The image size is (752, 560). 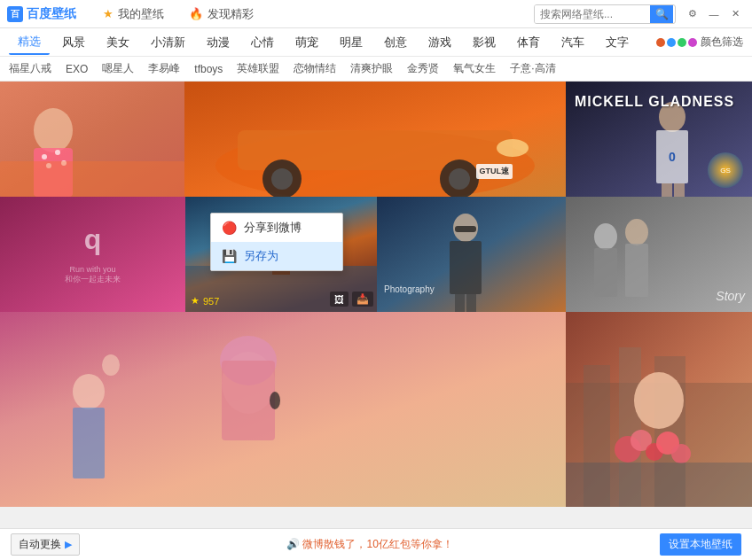 I want to click on cdot-blue, so click(x=671, y=43).